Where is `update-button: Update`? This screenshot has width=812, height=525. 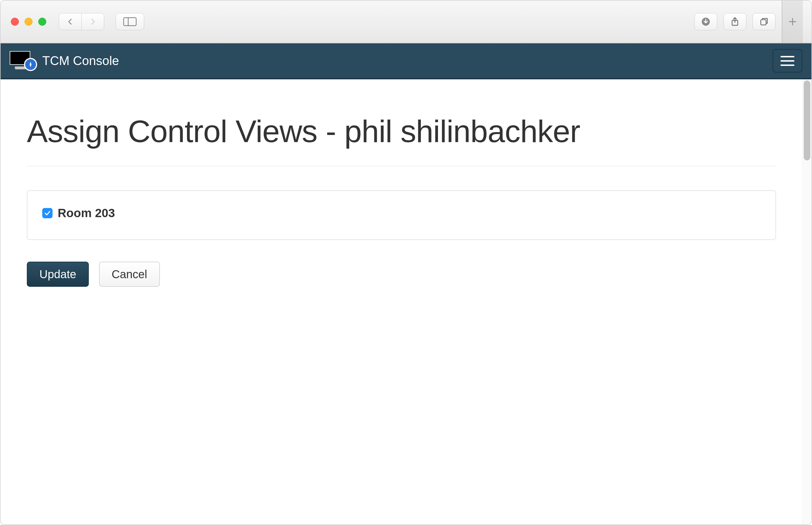 update-button: Update is located at coordinates (58, 274).